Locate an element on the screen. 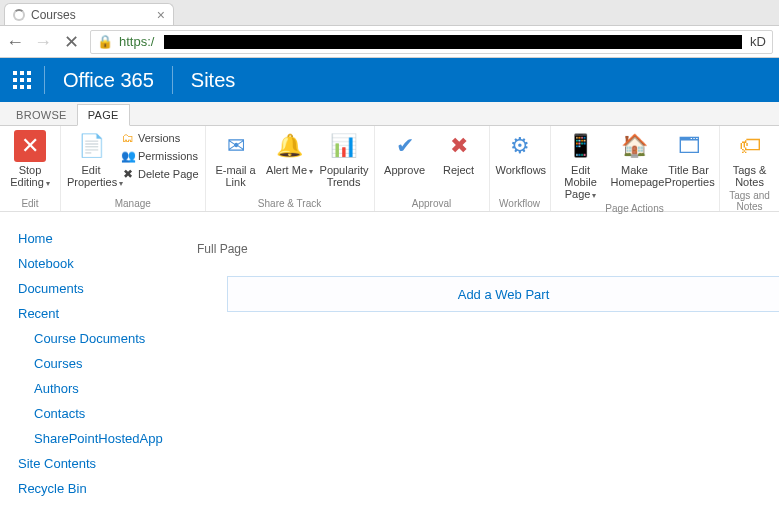 The height and width of the screenshot is (511, 779). edit-links-button: EDIT LINKS is located at coordinates (98, 506).